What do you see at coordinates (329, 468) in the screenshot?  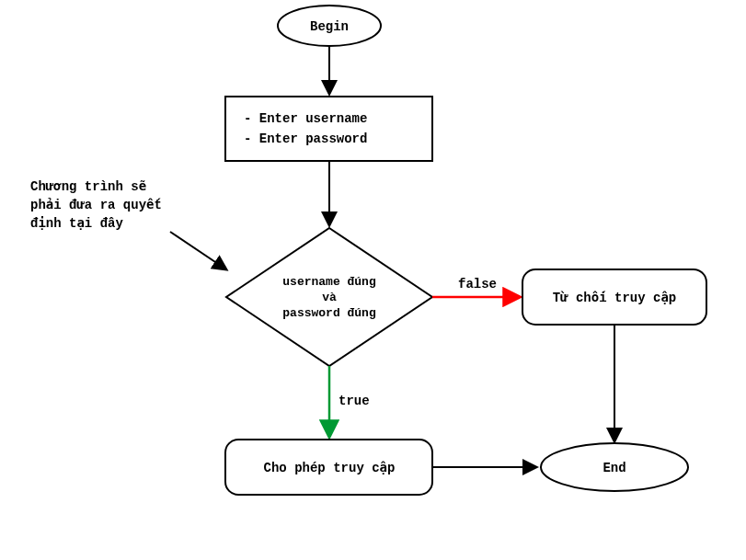 I see `allow-label: Cho phép truy cập` at bounding box center [329, 468].